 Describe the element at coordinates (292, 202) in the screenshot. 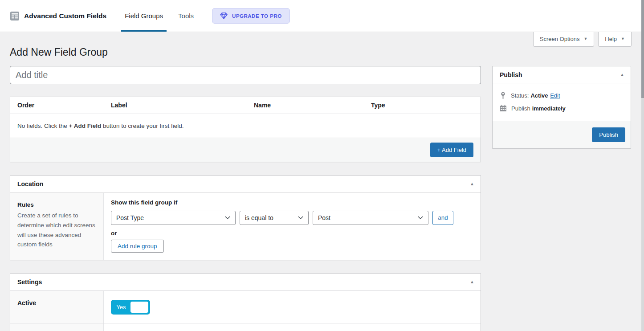

I see `show-if-label: Show this field group if` at that location.